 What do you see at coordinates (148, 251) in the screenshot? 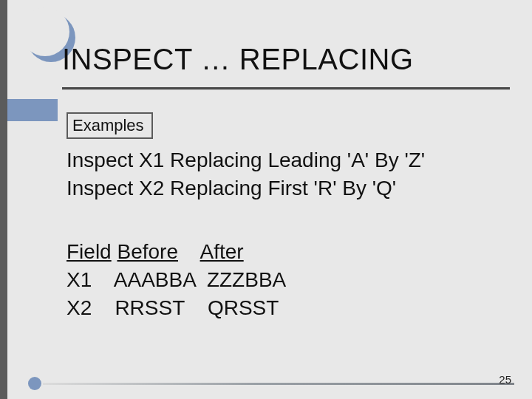
I see `header-before: Before` at bounding box center [148, 251].